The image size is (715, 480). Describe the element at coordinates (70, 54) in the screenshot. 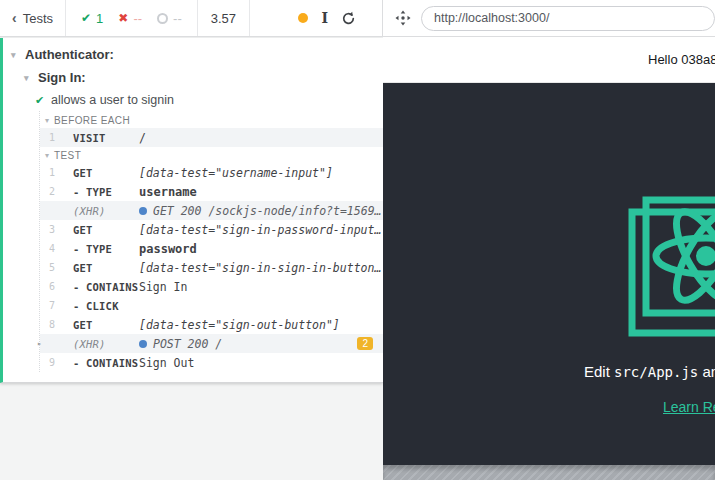

I see `suite-title: Authenticator:` at that location.